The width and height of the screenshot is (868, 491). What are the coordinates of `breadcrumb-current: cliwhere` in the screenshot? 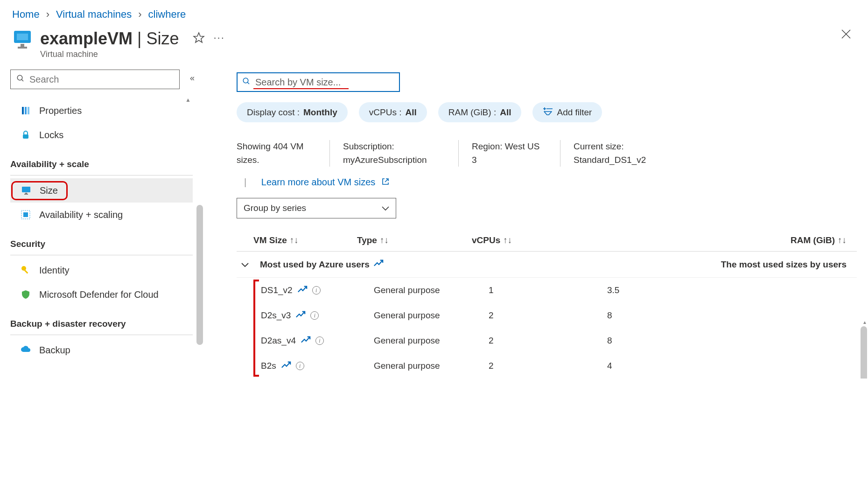 It's located at (167, 14).